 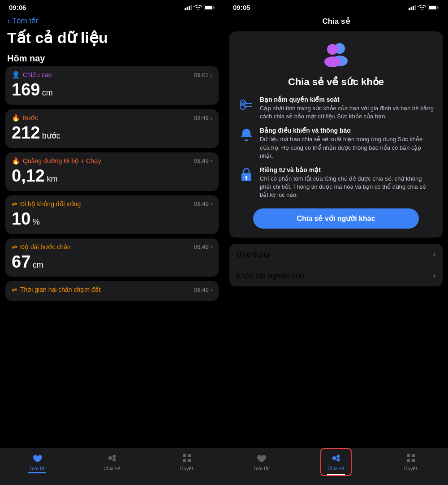 What do you see at coordinates (347, 108) in the screenshot?
I see `feature-text-control: Bạn nắm quyền kiểm soát Cập nhật tình tr…` at bounding box center [347, 108].